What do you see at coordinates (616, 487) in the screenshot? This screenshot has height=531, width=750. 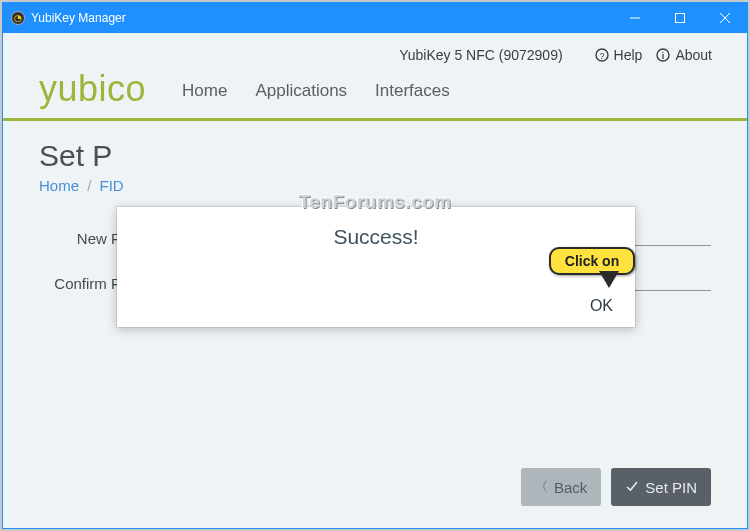 I see `footer-buttons: 〈 Back Set PIN` at bounding box center [616, 487].